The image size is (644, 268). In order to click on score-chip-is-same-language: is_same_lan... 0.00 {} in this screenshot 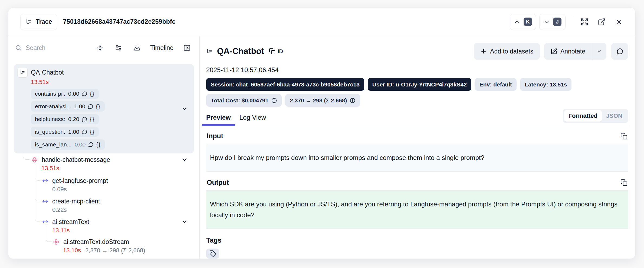, I will do `click(68, 145)`.